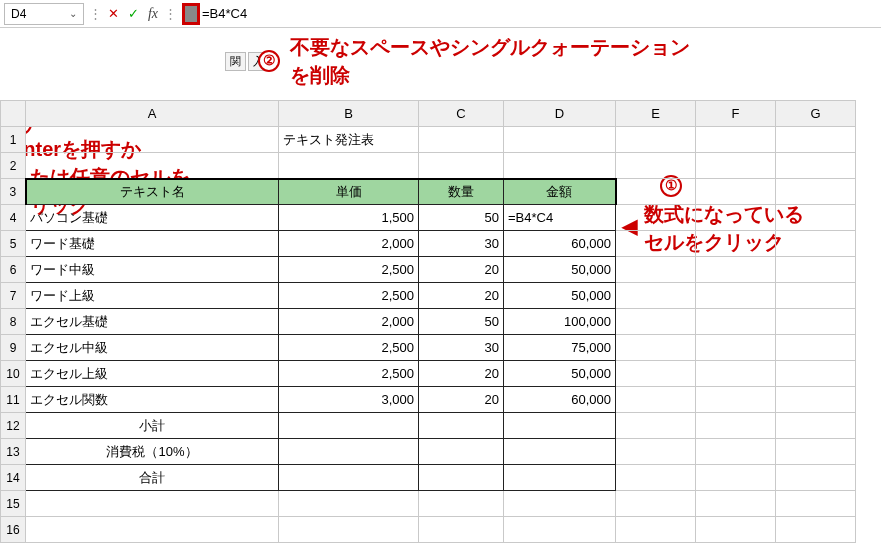  Describe the element at coordinates (656, 140) in the screenshot. I see `cell-E1` at that location.